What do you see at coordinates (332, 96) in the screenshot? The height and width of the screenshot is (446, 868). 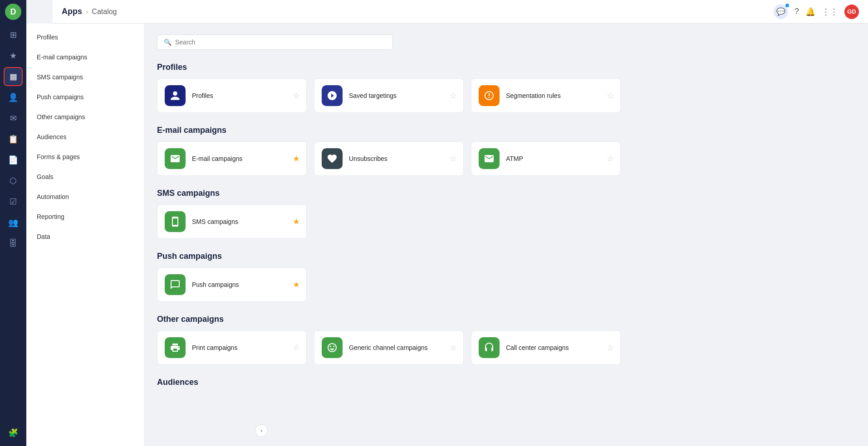 I see `card-icon-saved-targetings` at bounding box center [332, 96].